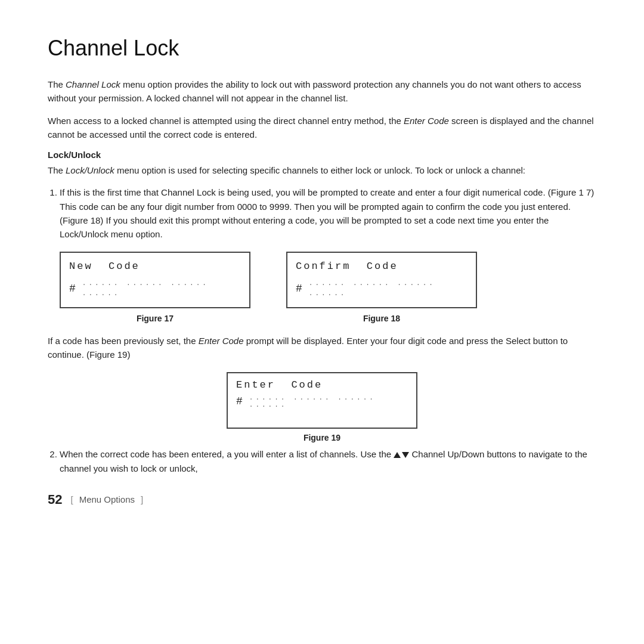 This screenshot has width=644, height=644. I want to click on section-heading: Lock/Unlock, so click(322, 155).